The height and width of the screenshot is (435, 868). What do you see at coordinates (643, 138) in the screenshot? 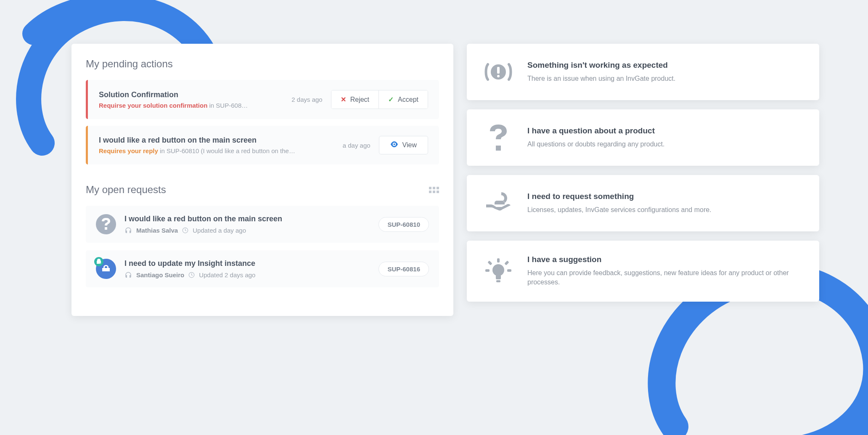
I see `category-question: I have a question about a product All qu…` at bounding box center [643, 138].